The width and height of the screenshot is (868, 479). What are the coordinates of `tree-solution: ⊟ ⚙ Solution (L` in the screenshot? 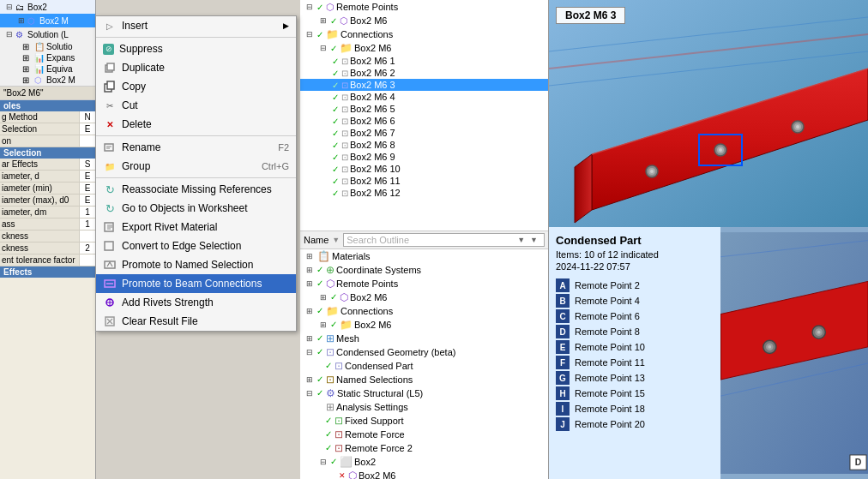 It's located at (48, 34).